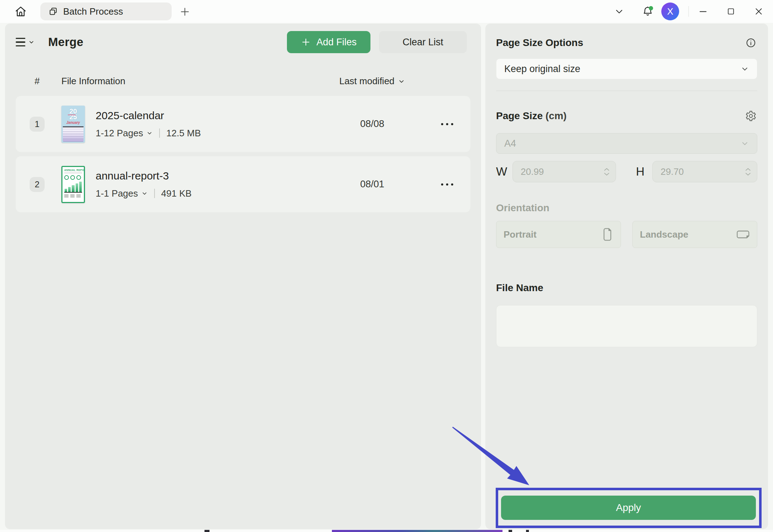  Describe the element at coordinates (510, 143) in the screenshot. I see `page-size-preset-value: A4` at that location.